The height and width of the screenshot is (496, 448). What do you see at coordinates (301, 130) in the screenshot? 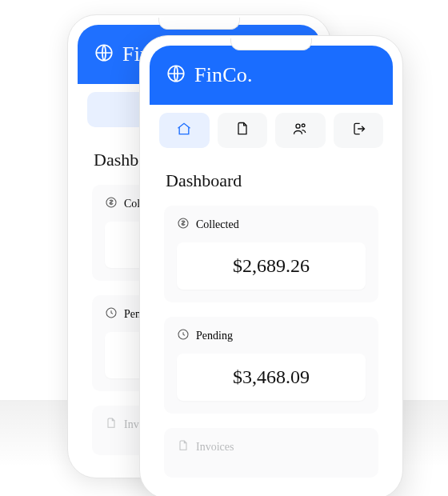
I see `nav-users` at bounding box center [301, 130].